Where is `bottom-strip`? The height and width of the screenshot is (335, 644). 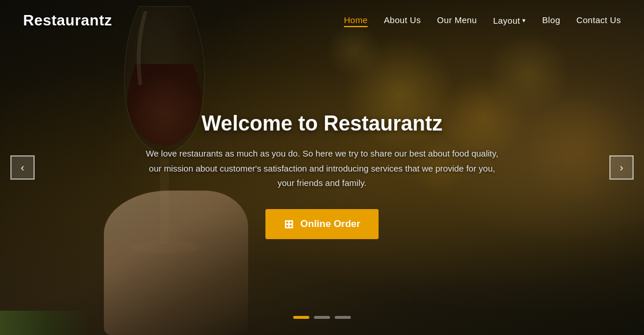
bottom-strip is located at coordinates (46, 323).